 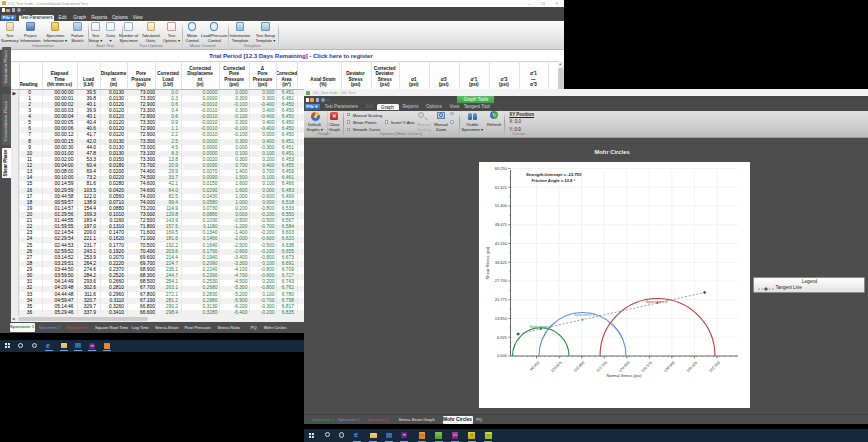 What do you see at coordinates (502, 244) in the screenshot?
I see `svg-text: 41.550` at bounding box center [502, 244].